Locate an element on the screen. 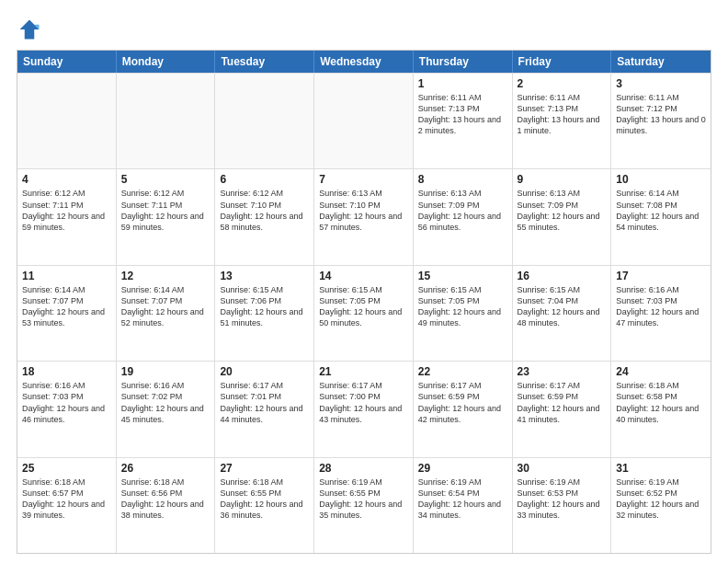  calendar-cell: 12Sunrise: 6:14 AMSunset: 7:07 PMDayligh… is located at coordinates (166, 313).